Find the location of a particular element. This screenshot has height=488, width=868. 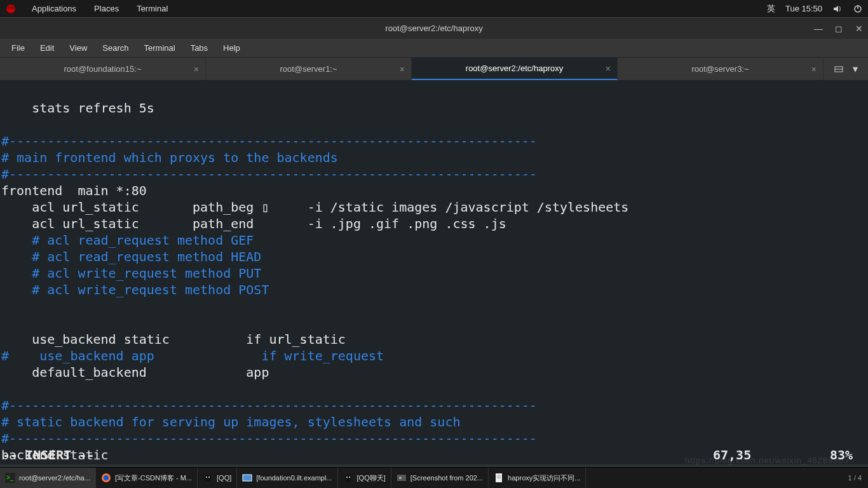

window-close-button: ✕ is located at coordinates (859, 29).